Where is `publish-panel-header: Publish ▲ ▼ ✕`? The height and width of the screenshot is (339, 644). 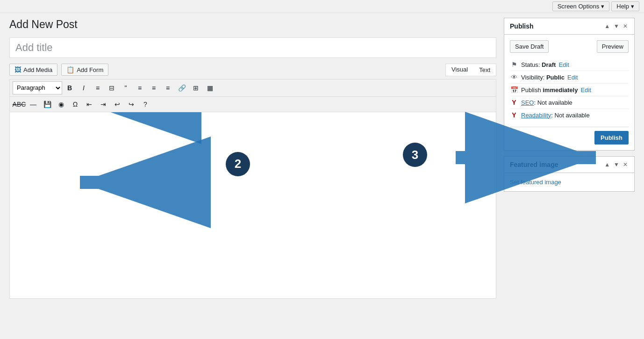
publish-panel-header: Publish ▲ ▼ ✕ is located at coordinates (569, 26).